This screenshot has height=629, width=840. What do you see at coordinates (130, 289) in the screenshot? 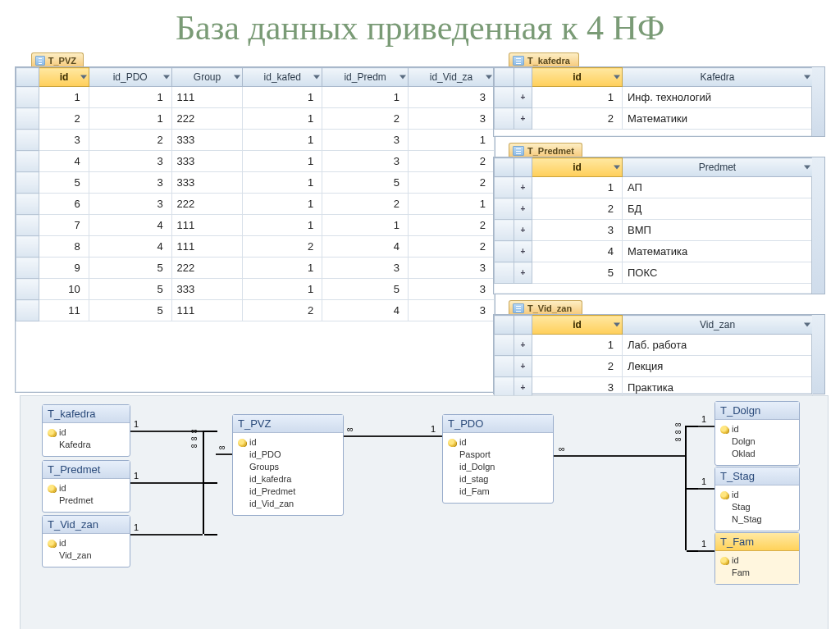
I see `cell-id-pdo: 5` at bounding box center [130, 289].